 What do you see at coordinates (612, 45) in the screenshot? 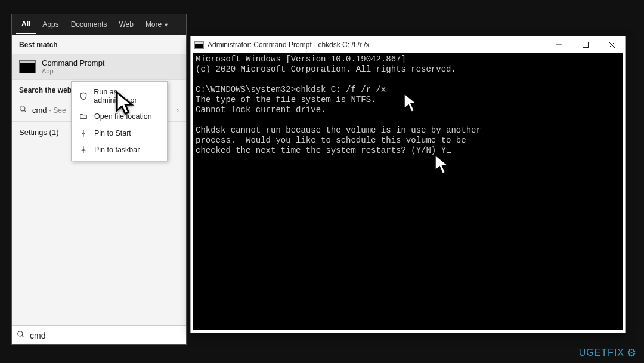
I see `close-button` at bounding box center [612, 45].